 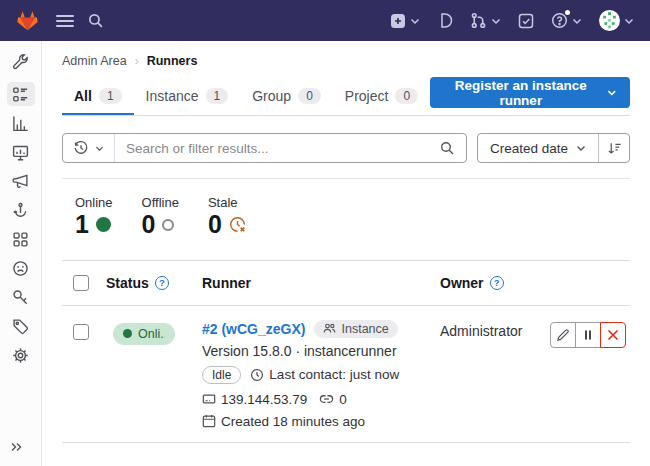 I want to click on idle-badge: Idle, so click(x=222, y=375).